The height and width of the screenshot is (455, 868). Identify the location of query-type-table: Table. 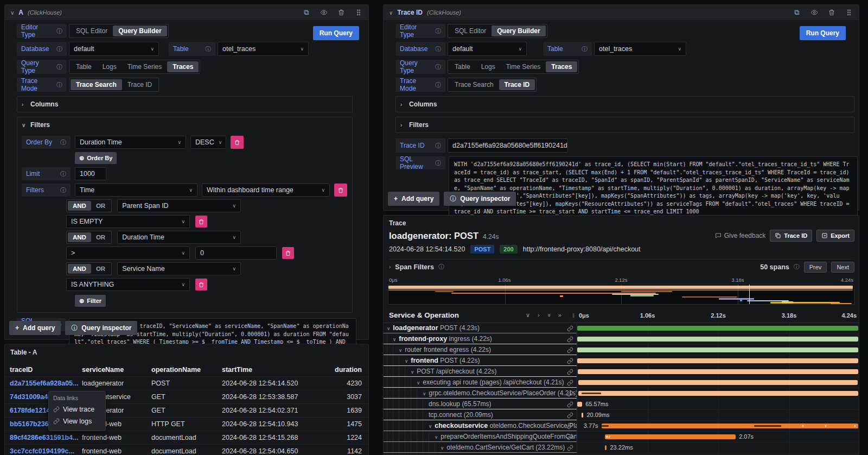
(462, 67).